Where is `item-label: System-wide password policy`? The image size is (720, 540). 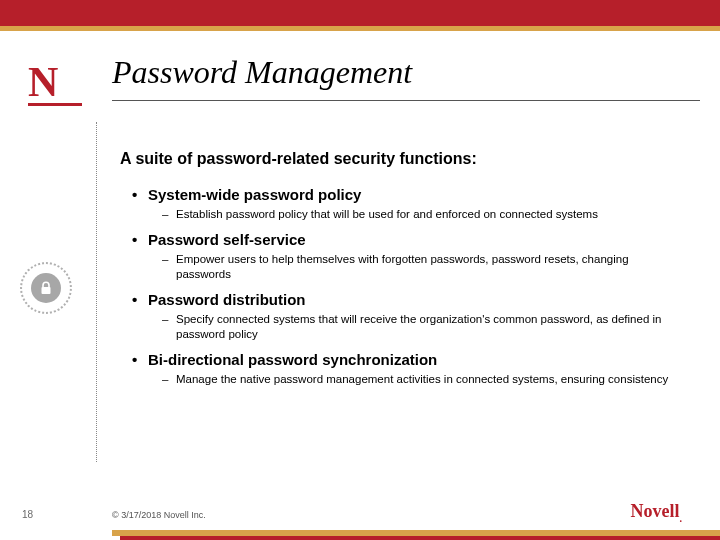 item-label: System-wide password policy is located at coordinates (414, 194).